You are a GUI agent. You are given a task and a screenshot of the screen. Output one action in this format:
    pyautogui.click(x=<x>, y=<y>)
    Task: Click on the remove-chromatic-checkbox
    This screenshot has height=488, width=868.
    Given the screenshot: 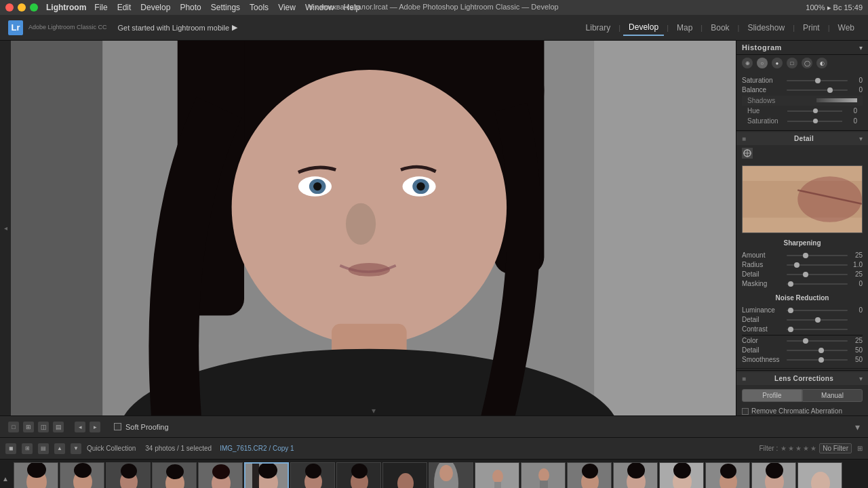 What is the action you would take?
    pyautogui.click(x=745, y=411)
    